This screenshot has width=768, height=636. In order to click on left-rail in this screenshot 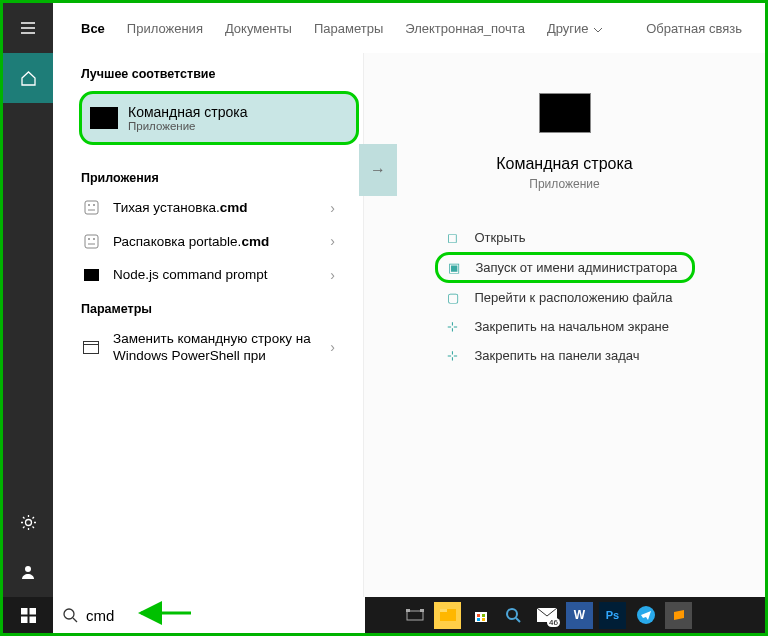, I will do `click(28, 300)`.